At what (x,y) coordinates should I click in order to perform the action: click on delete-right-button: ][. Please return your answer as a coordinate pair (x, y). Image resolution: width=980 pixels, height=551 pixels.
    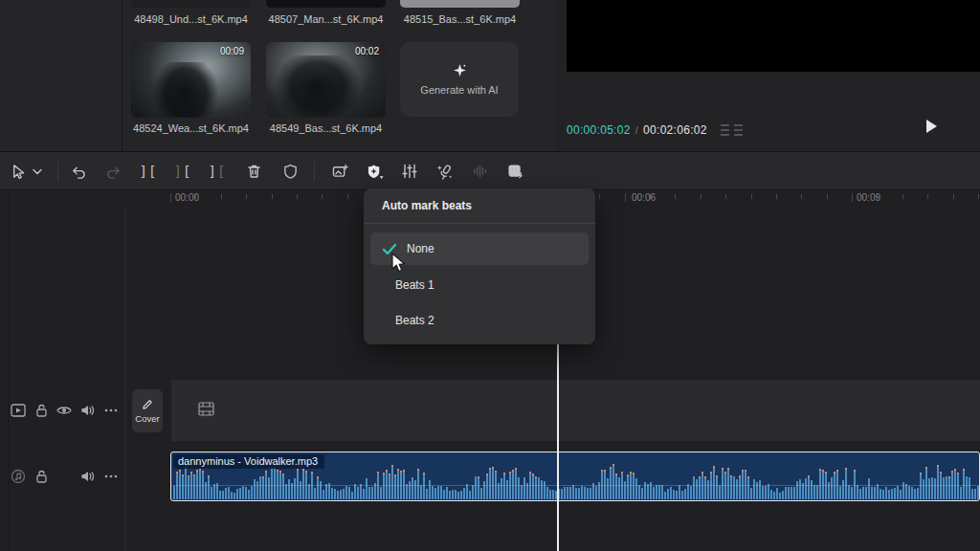
    Looking at the image, I should click on (217, 171).